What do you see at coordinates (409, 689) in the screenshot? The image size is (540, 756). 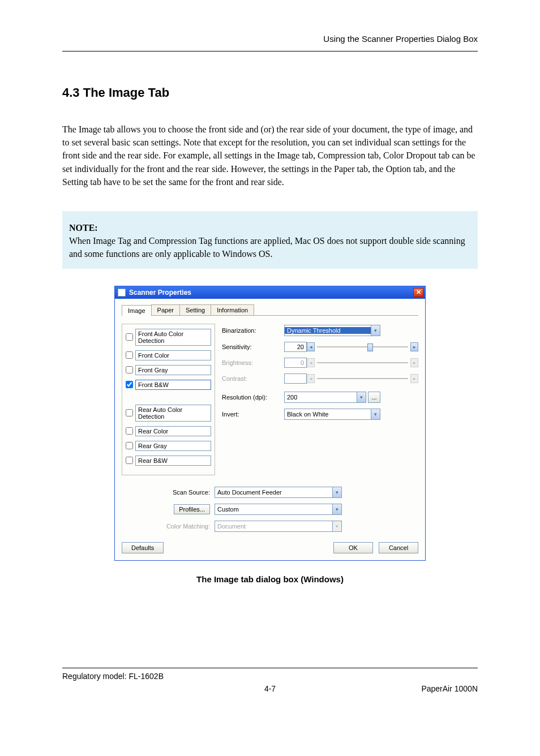 I see `footer-product: PaperAir 1000N` at bounding box center [409, 689].